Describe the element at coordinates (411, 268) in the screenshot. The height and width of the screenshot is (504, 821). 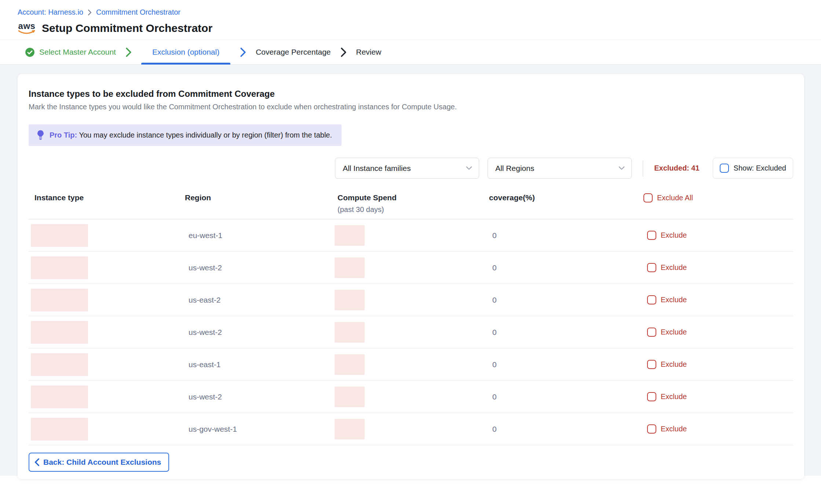
I see `table-row: us-west-2 0 Exclude` at that location.